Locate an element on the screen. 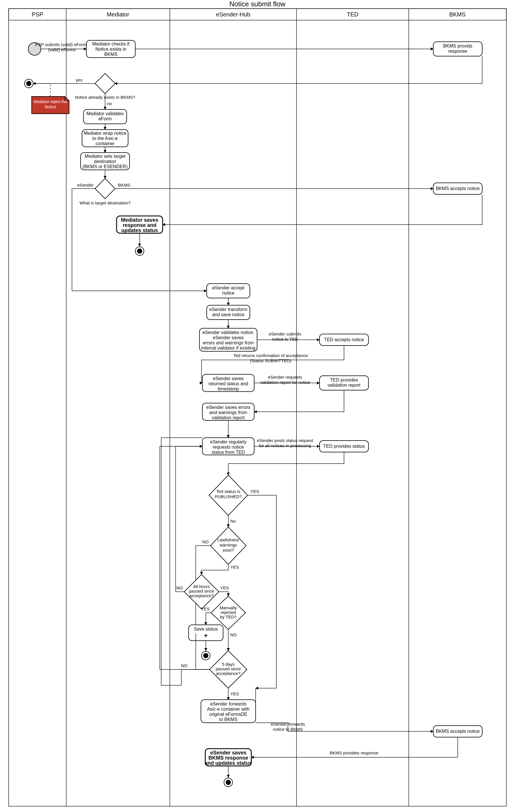 This screenshot has height=812, width=515. svg-text: (Status SUBMITTED) is located at coordinates (270, 361).